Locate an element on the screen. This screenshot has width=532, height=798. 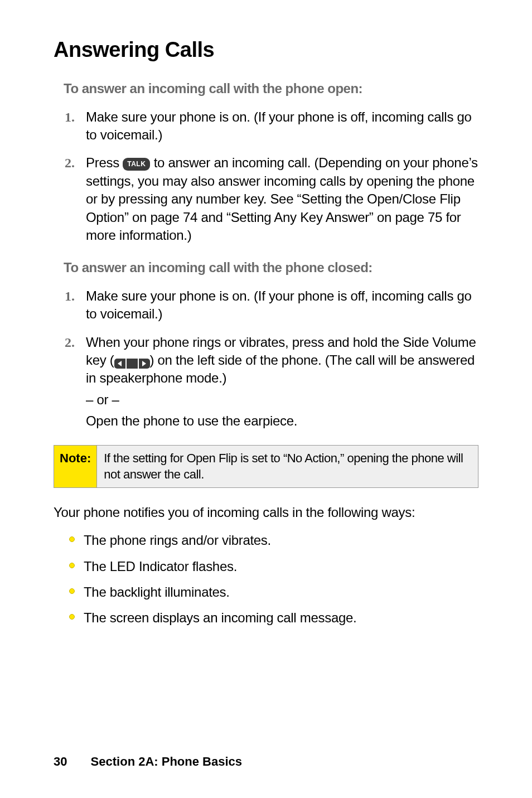
list-item: The LED Indicator flashes. is located at coordinates (274, 567).